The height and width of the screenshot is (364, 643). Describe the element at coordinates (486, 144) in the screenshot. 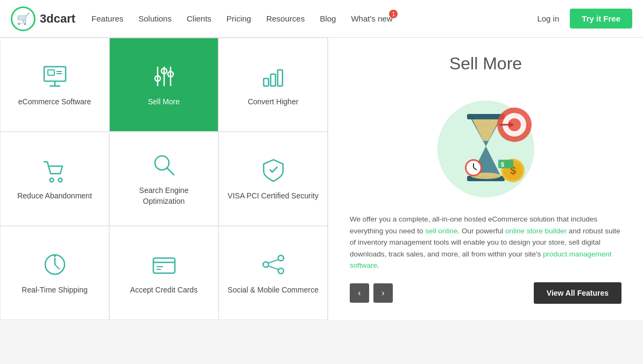

I see `sell-more-illustration: $ $` at that location.